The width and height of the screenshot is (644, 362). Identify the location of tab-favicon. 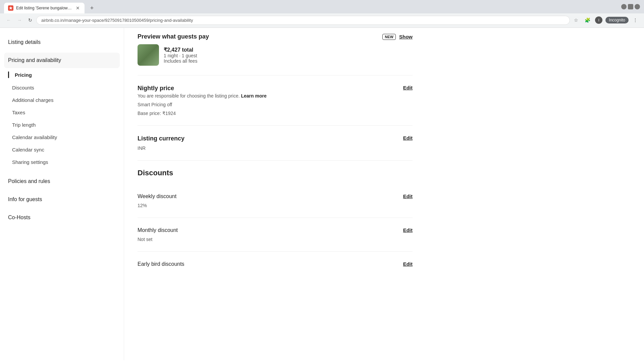
(11, 8).